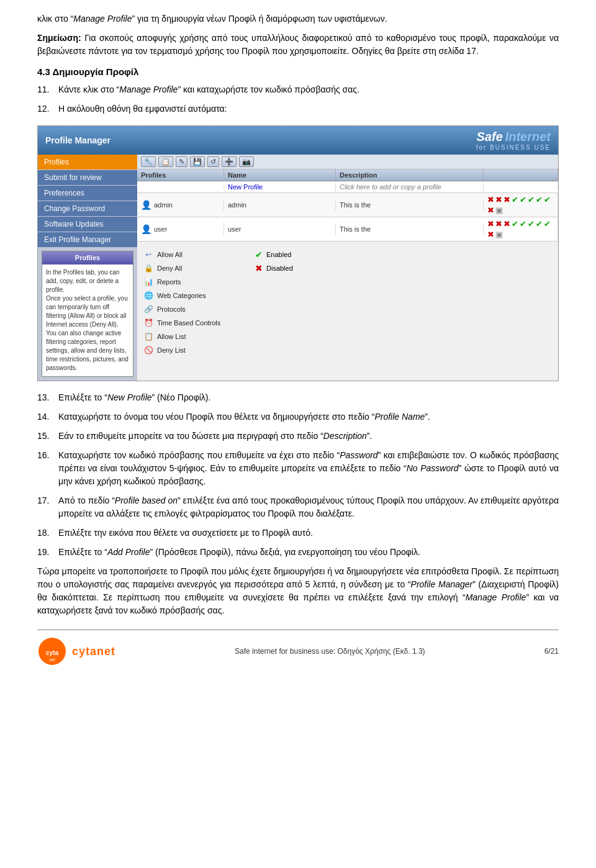  I want to click on th-name: Name, so click(280, 175).